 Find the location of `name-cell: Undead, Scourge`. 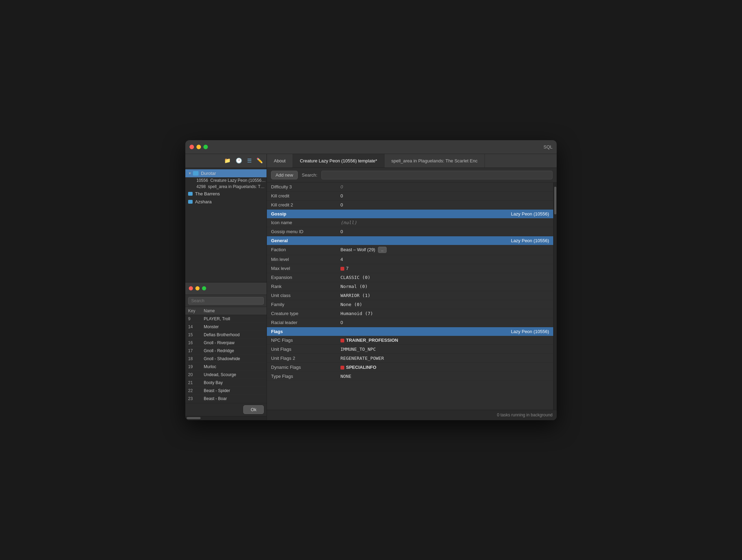

name-cell: Undead, Scourge is located at coordinates (230, 375).